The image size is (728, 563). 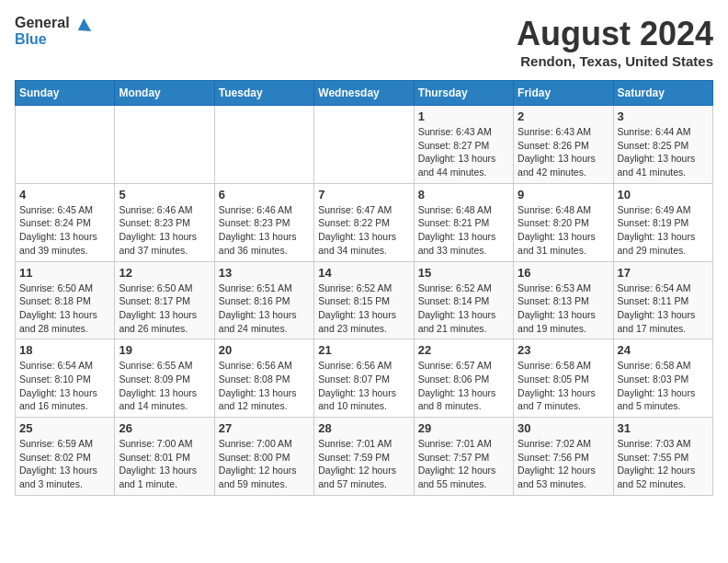 What do you see at coordinates (463, 116) in the screenshot?
I see `day-number: 1` at bounding box center [463, 116].